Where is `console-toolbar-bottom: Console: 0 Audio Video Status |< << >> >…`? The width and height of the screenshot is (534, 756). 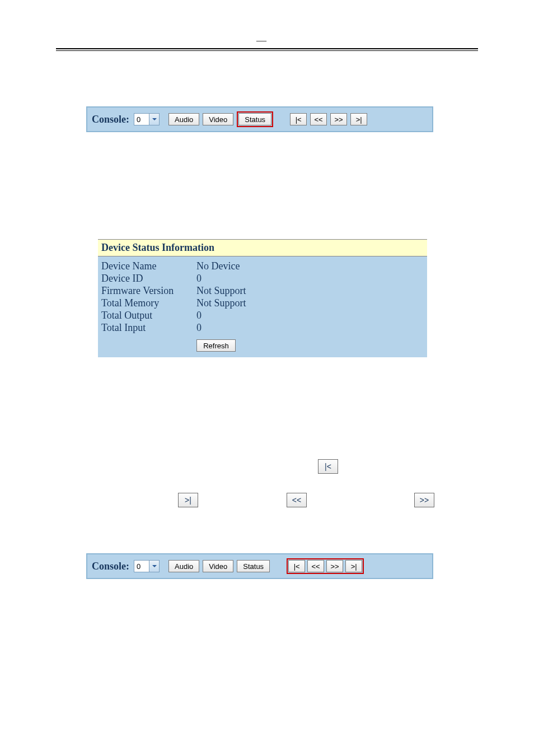 console-toolbar-bottom: Console: 0 Audio Video Status |< << >> >… is located at coordinates (260, 566).